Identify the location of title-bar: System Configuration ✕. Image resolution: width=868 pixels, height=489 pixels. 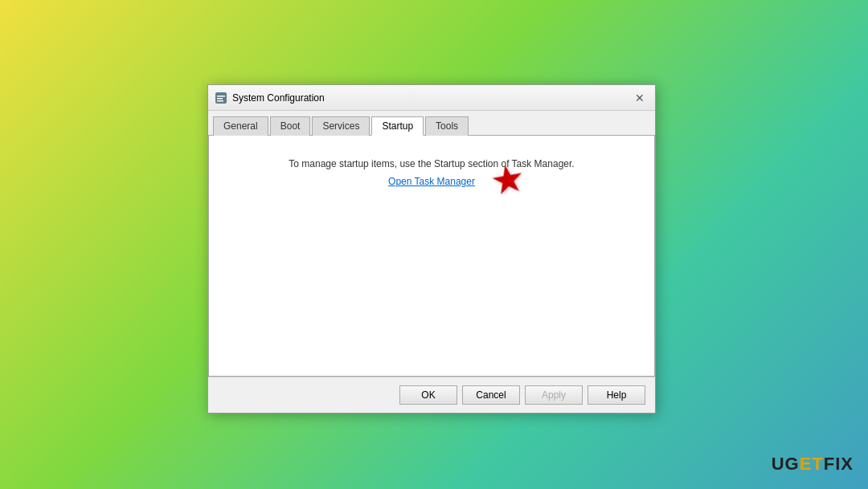
(432, 98).